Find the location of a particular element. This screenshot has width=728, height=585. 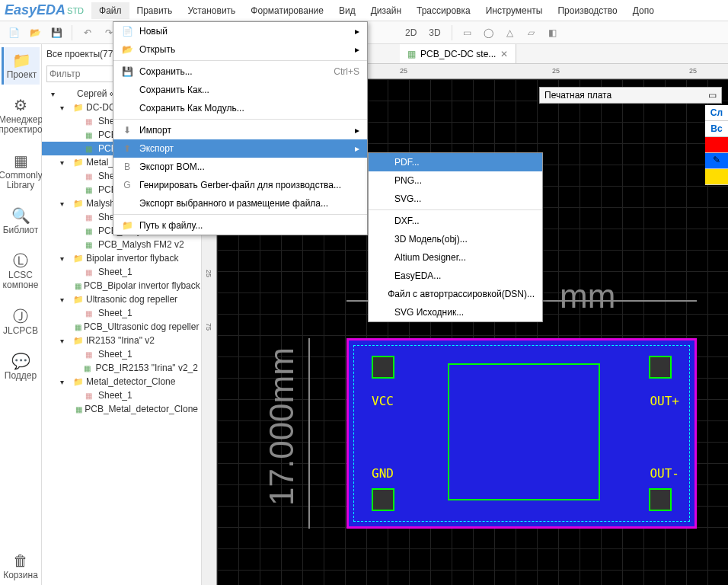

menu-трассировка: Трассировка is located at coordinates (443, 11).